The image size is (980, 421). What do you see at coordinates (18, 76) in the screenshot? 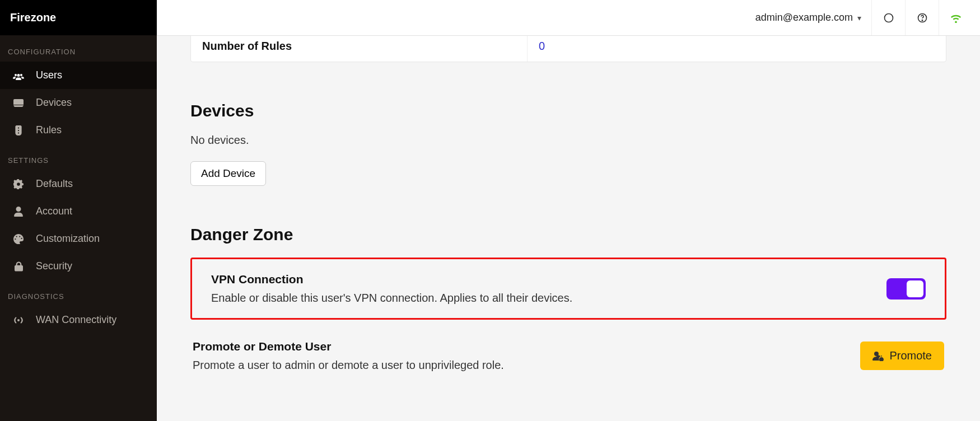
I see `users-icon` at bounding box center [18, 76].